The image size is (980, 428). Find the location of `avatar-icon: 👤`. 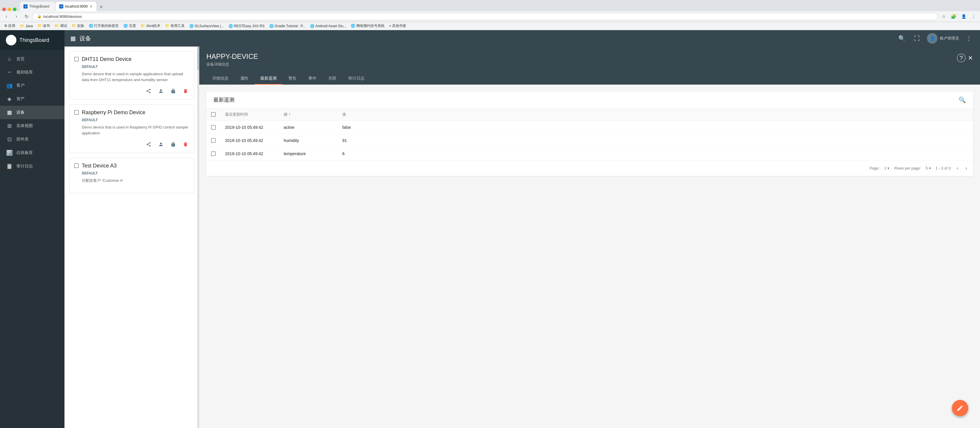

avatar-icon: 👤 is located at coordinates (932, 38).